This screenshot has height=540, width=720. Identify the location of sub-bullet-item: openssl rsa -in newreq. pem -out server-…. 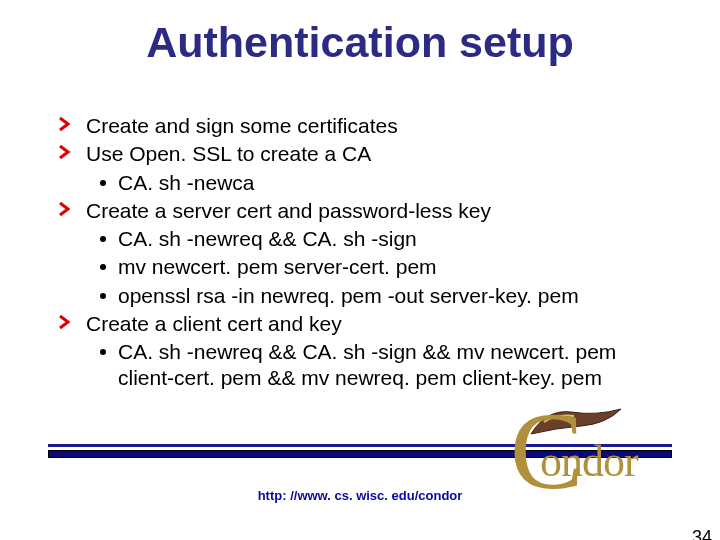
(364, 296).